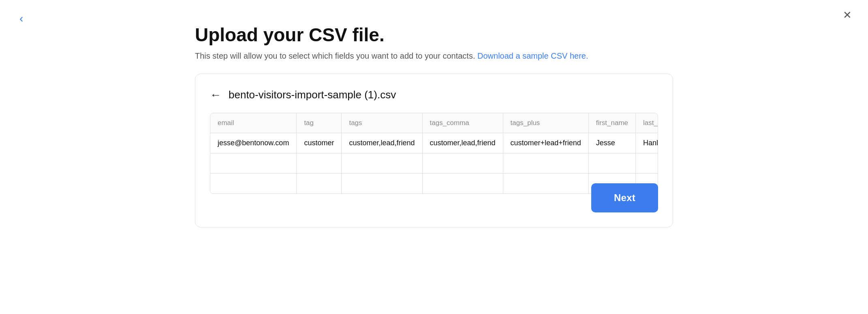  What do you see at coordinates (545, 163) in the screenshot?
I see `td-empty-tags-plus` at bounding box center [545, 163].